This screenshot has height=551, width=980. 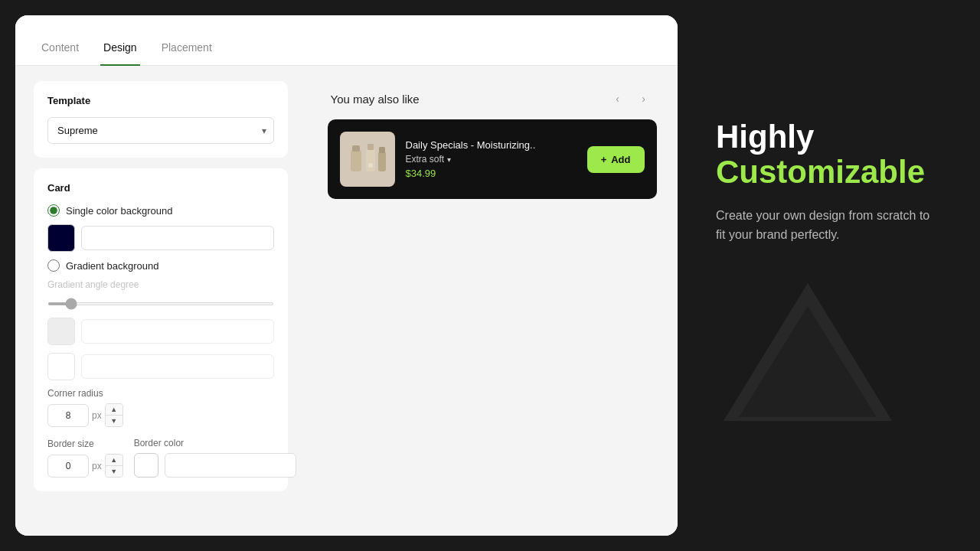 I want to click on color3-row: #FFFFFF, so click(x=161, y=367).